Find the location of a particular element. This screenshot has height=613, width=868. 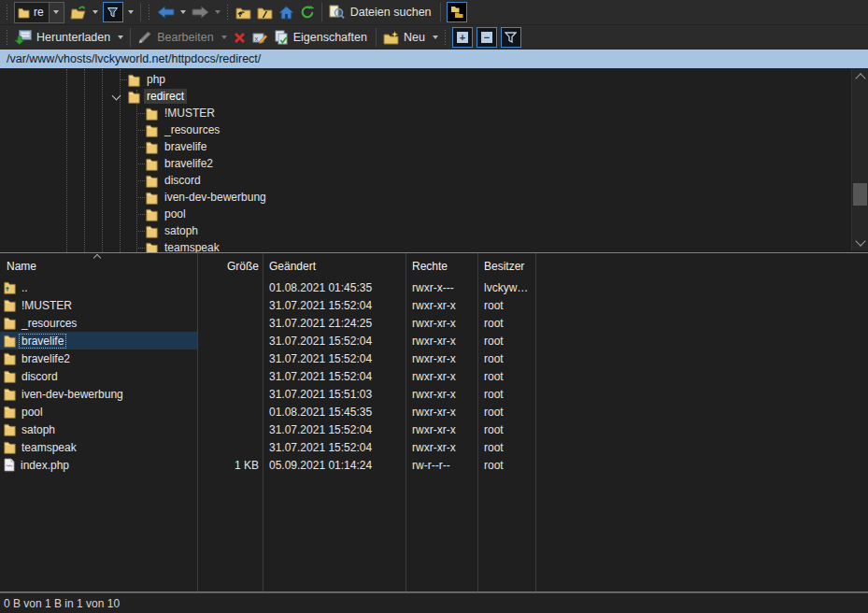

tree-item-teamspeak: teamspeak is located at coordinates (434, 247).